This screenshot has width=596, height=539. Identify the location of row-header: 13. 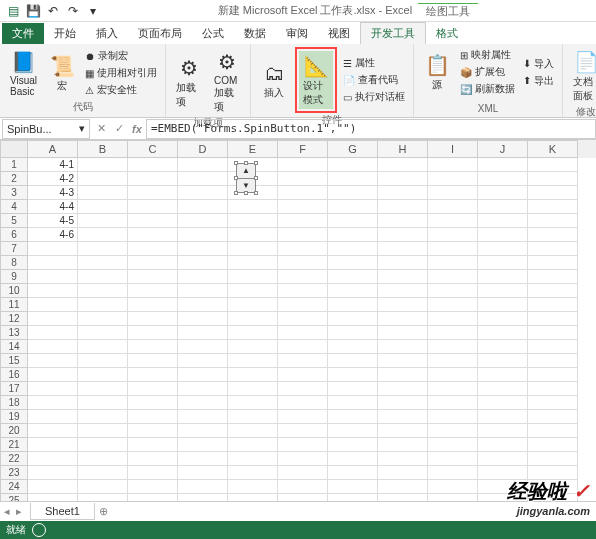
(14, 333).